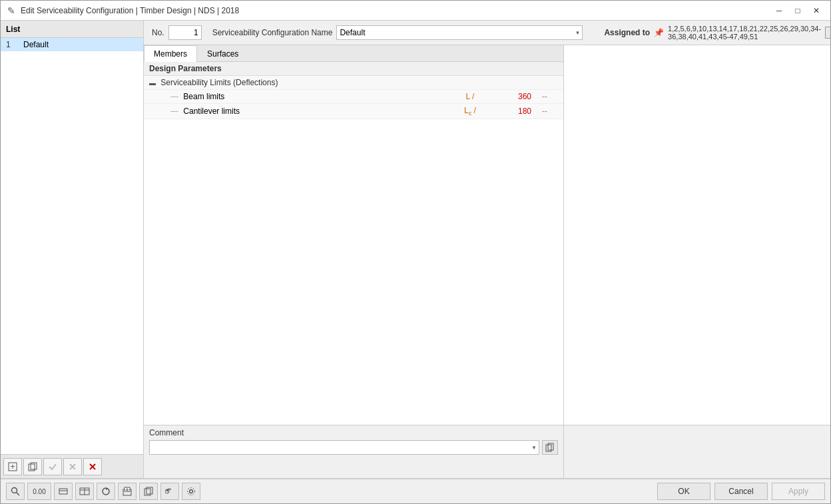 The image size is (831, 504). I want to click on cantilever-dash-icon: —, so click(174, 111).